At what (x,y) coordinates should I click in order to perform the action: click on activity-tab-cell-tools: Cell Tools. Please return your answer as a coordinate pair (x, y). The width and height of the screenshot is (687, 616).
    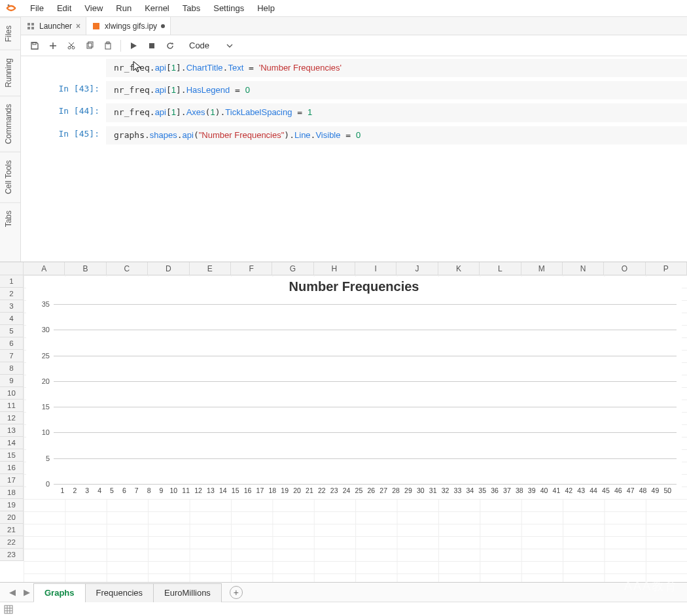
    Looking at the image, I should click on (10, 177).